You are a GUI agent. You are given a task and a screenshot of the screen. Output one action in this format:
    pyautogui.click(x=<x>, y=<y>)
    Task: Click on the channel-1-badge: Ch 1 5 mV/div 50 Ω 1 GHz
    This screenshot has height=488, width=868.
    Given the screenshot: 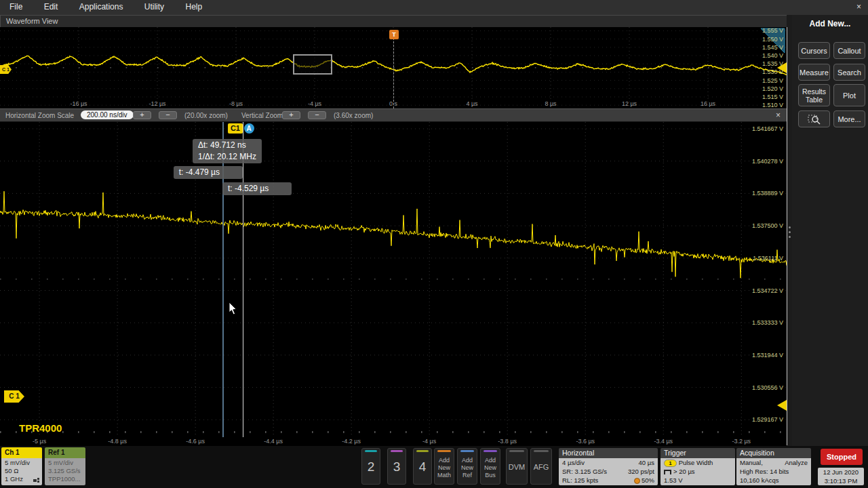 What is the action you would take?
    pyautogui.click(x=22, y=466)
    